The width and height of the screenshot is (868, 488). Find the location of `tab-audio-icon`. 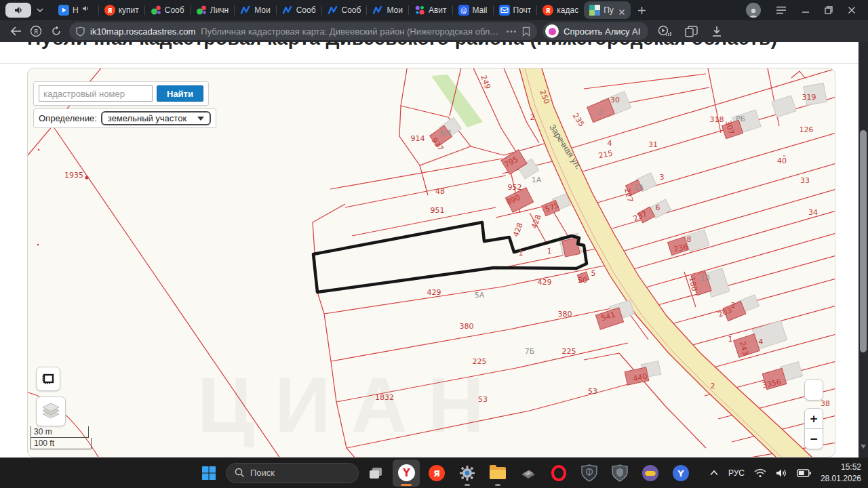

tab-audio-icon is located at coordinates (87, 10).